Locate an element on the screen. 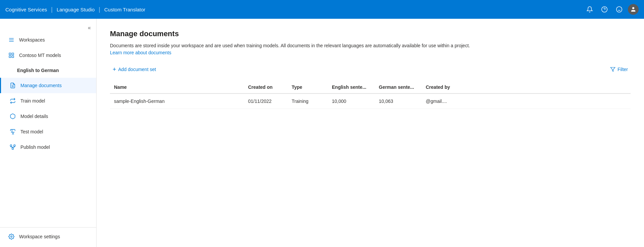 This screenshot has width=644, height=247. manage-documents-icon is located at coordinates (13, 85).